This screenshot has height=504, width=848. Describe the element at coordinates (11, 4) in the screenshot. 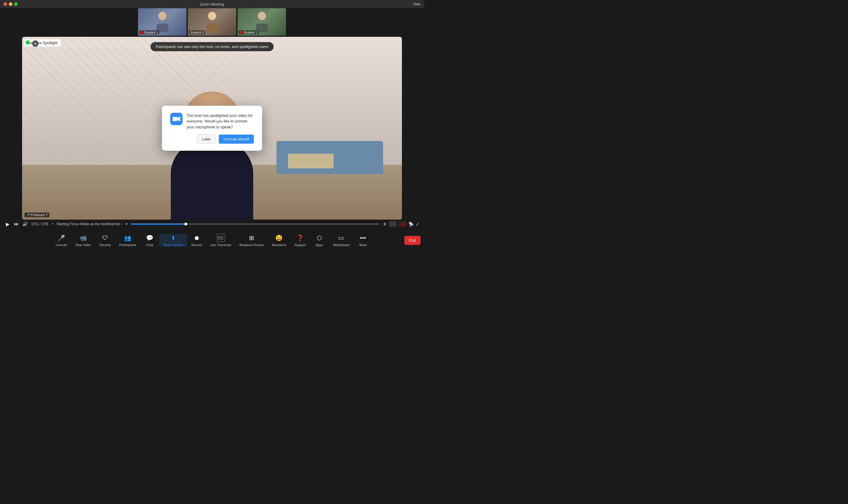

I see `minimize-button` at that location.